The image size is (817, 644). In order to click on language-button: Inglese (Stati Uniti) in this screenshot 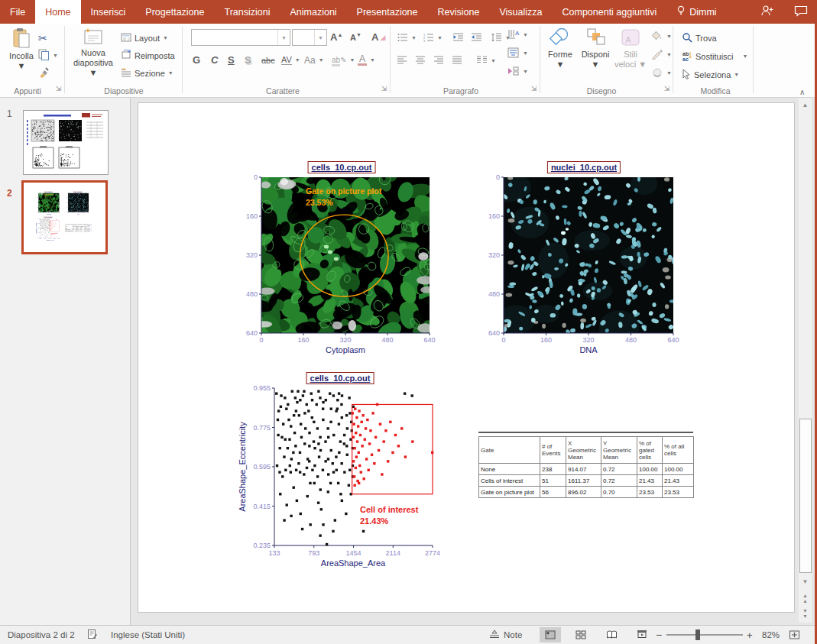, I will do `click(148, 635)`.